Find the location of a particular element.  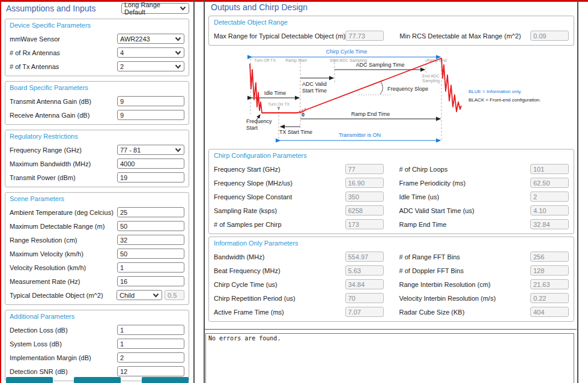

sampling-rate-output is located at coordinates (365, 210).